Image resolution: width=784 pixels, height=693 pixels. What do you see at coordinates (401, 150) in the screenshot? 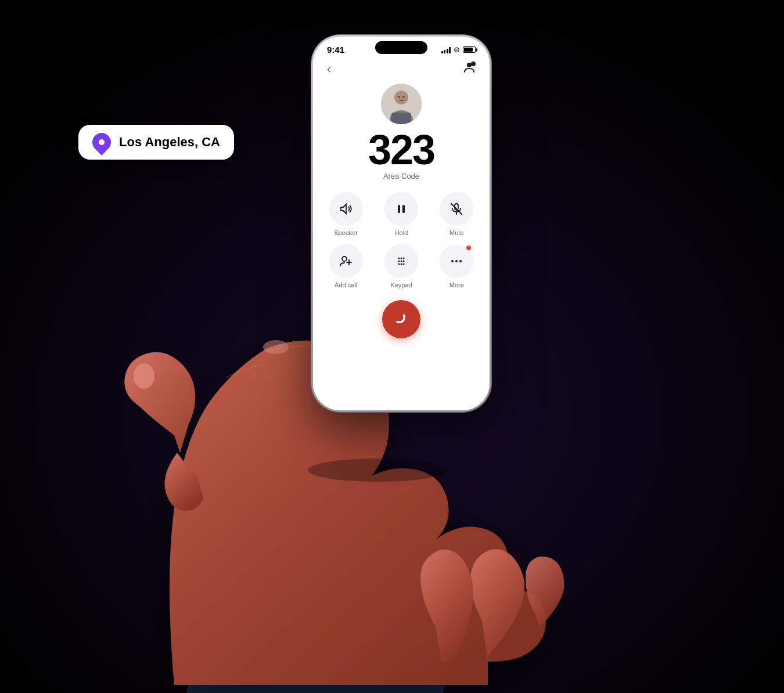
I see `area-code-number: 323` at bounding box center [401, 150].